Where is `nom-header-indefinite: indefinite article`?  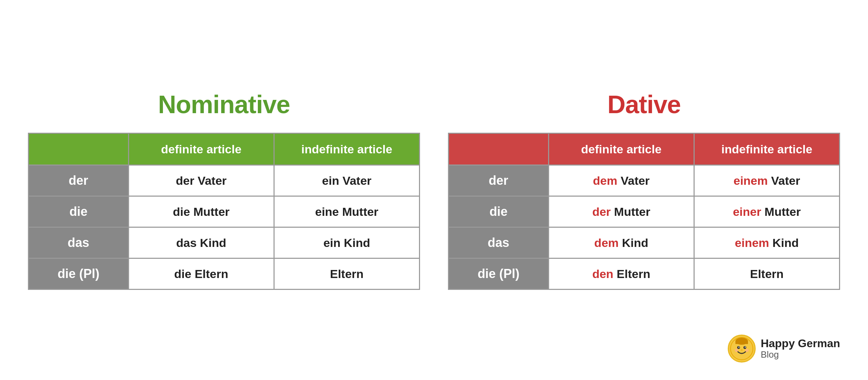
nom-header-indefinite: indefinite article is located at coordinates (347, 149).